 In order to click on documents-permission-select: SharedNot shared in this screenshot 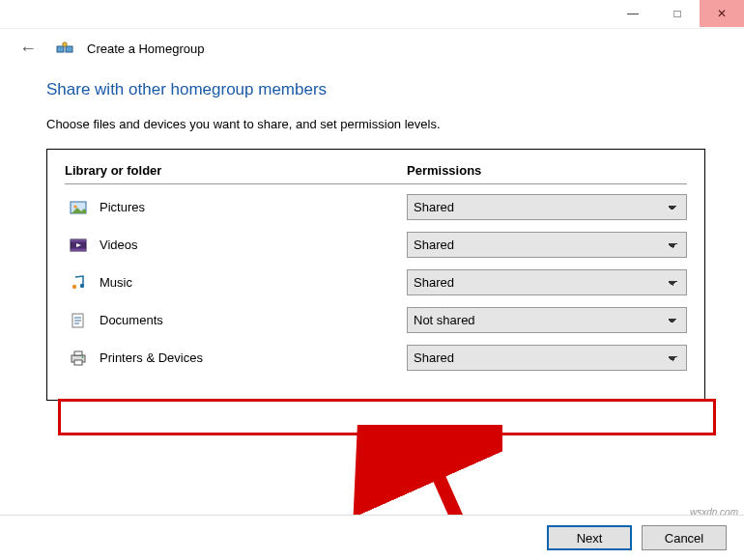, I will do `click(547, 321)`.